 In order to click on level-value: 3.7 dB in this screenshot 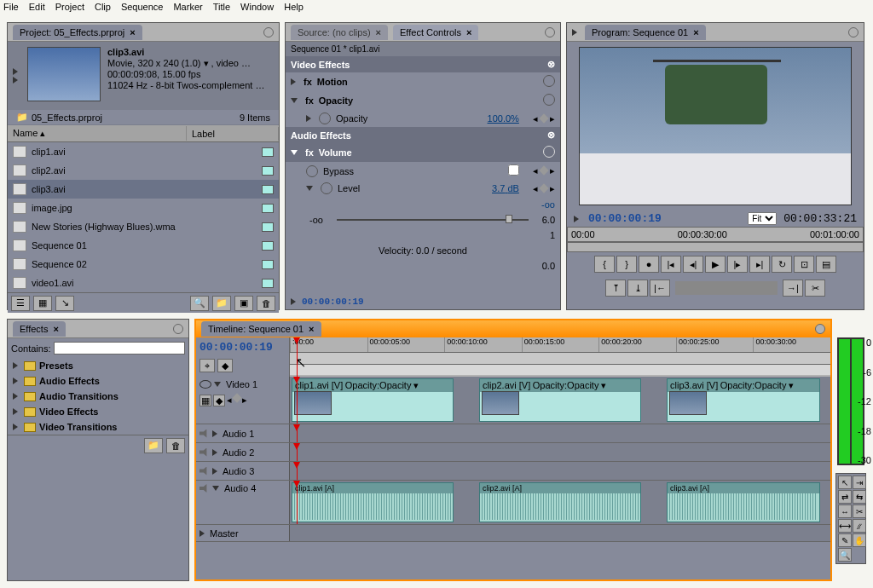, I will do `click(506, 188)`.